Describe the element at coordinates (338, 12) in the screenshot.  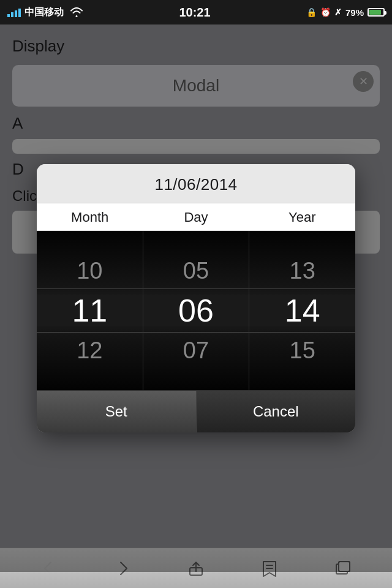
I see `bluetooth-icon: ✗` at that location.